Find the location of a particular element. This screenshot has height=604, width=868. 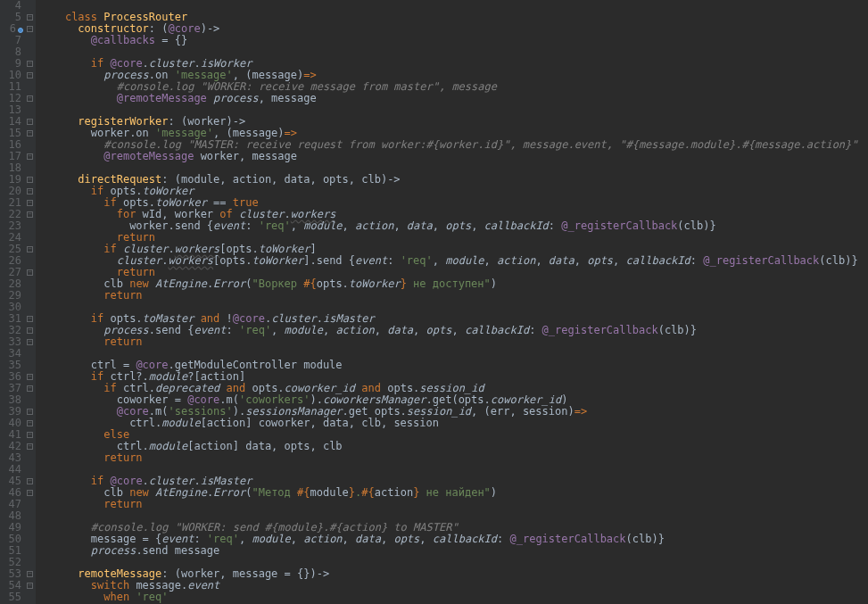

code-line: ctrl.module[action] data, opts, clb is located at coordinates (449, 446).